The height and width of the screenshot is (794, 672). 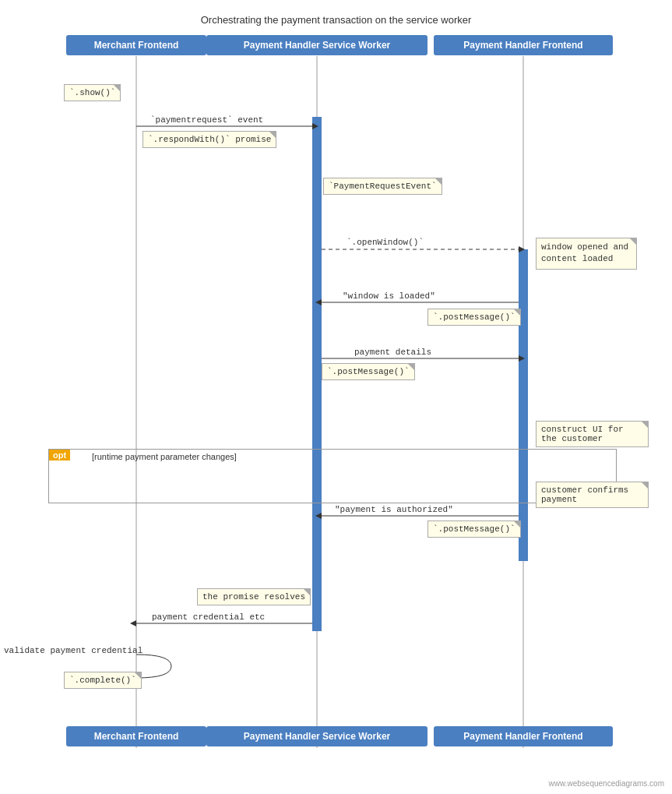 I want to click on opt-label: opt, so click(x=59, y=455).